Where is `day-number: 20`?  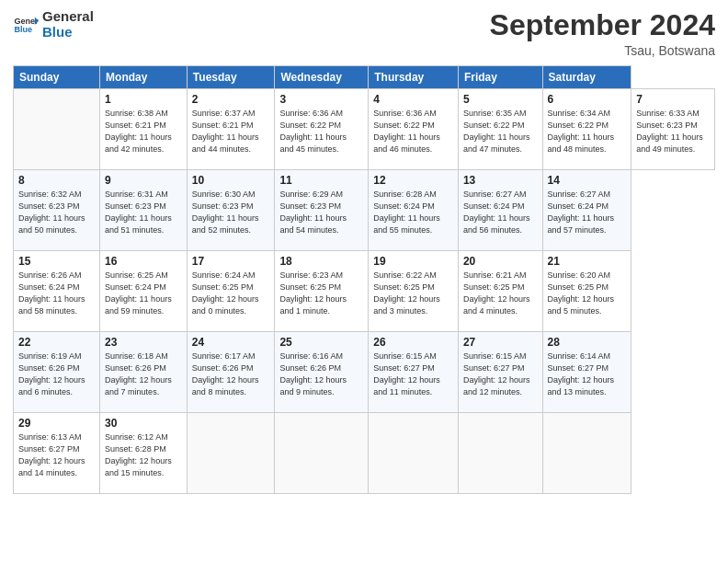 day-number: 20 is located at coordinates (500, 261).